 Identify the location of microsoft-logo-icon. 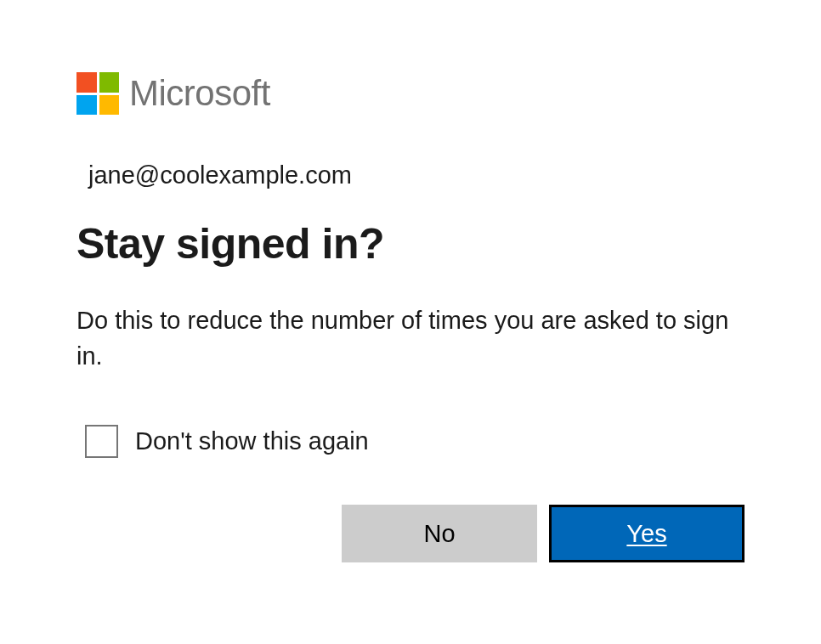
(98, 93).